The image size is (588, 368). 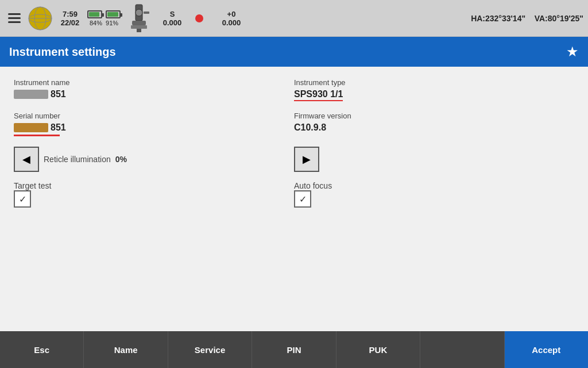 I want to click on serial-underline, so click(x=37, y=136).